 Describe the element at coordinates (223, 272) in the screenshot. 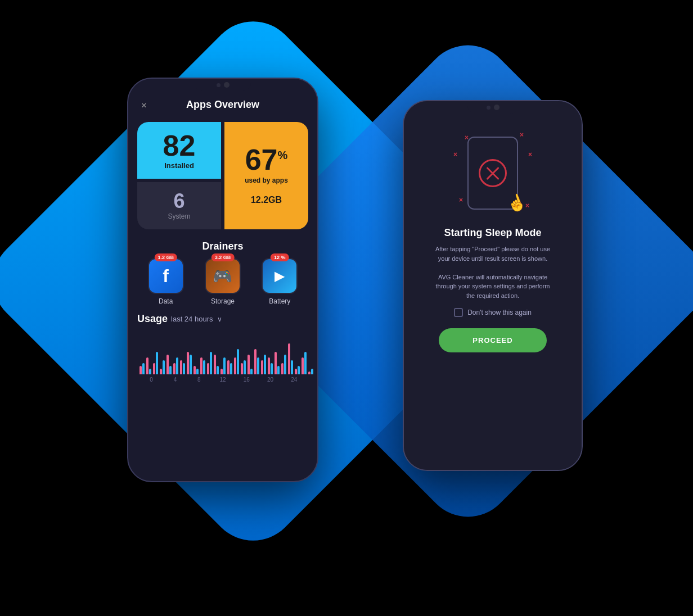

I see `drainers-section: Drainers 1.2 GB f Data` at that location.